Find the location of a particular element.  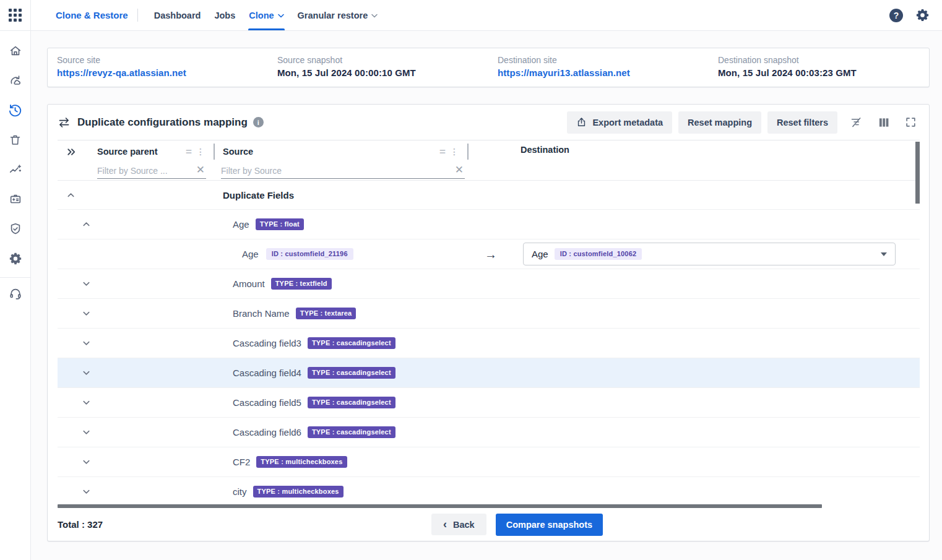

vertical-scrollbar is located at coordinates (917, 173).